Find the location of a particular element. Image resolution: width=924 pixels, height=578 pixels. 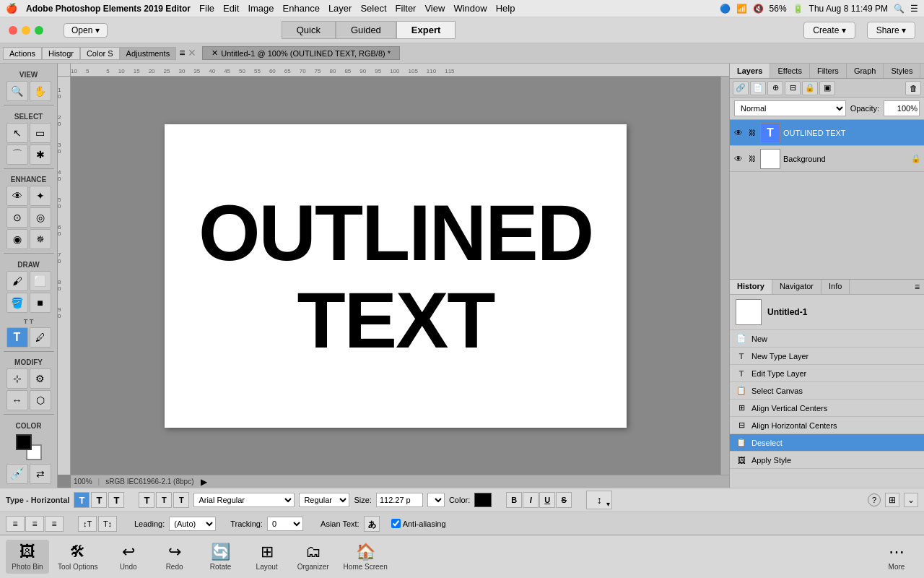

vertical-type-btn1: ↕T is located at coordinates (87, 524).